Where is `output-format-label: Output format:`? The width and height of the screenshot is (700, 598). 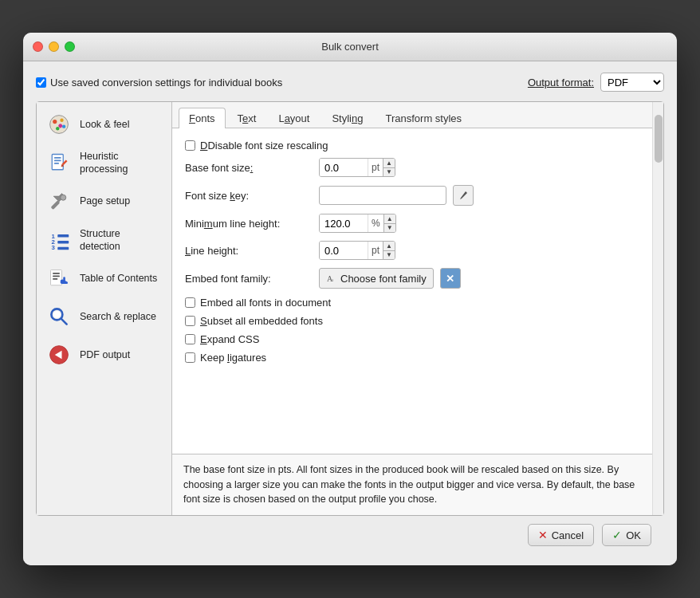 output-format-label: Output format: is located at coordinates (561, 83).